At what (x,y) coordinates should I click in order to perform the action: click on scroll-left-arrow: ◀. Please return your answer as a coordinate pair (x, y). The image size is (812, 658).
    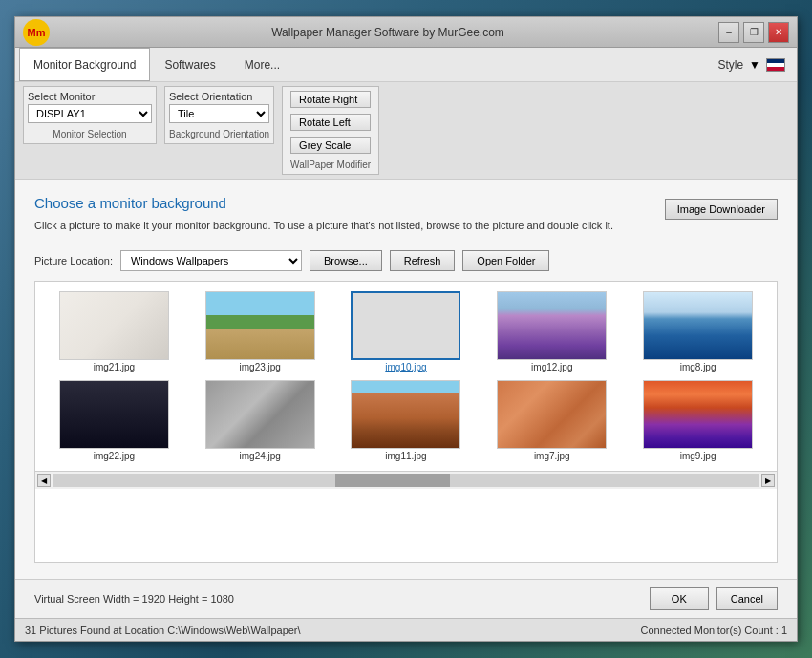
    Looking at the image, I should click on (44, 480).